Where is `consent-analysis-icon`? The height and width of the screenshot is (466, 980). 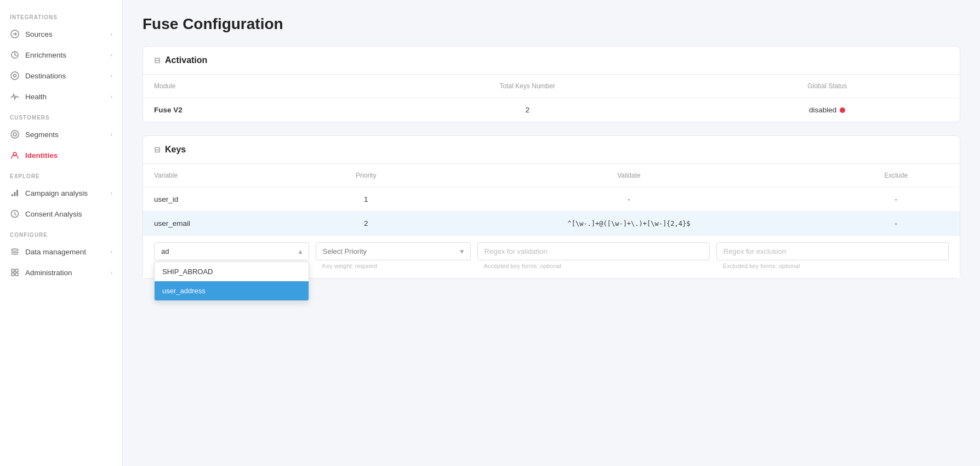 consent-analysis-icon is located at coordinates (15, 214).